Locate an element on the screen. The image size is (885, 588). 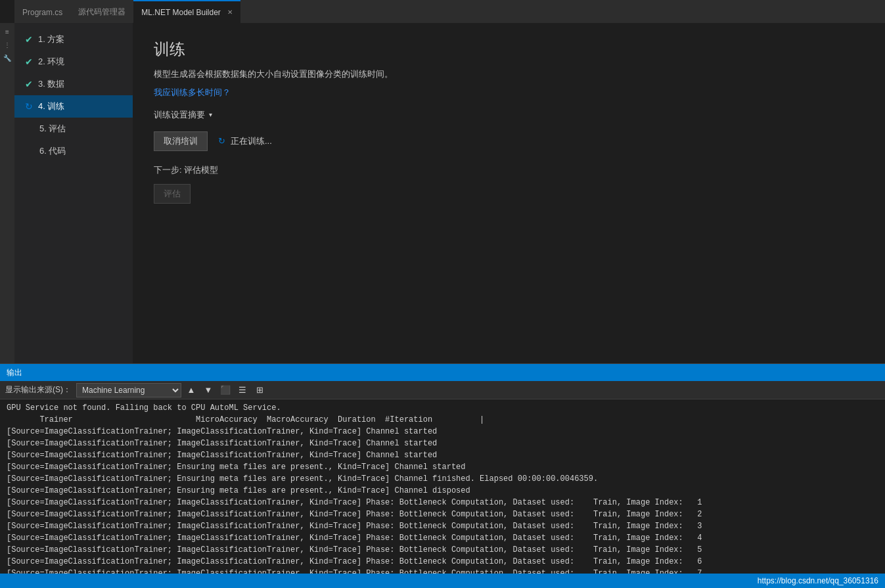
cancel-training-button: 取消培训 is located at coordinates (181, 141).